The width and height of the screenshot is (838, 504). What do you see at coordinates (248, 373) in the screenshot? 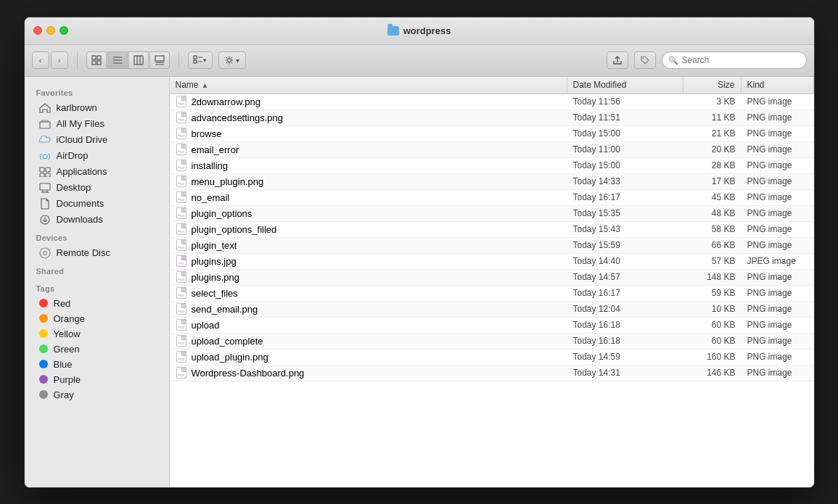
I see `file-name: Wordpress-Dashboard.png` at bounding box center [248, 373].